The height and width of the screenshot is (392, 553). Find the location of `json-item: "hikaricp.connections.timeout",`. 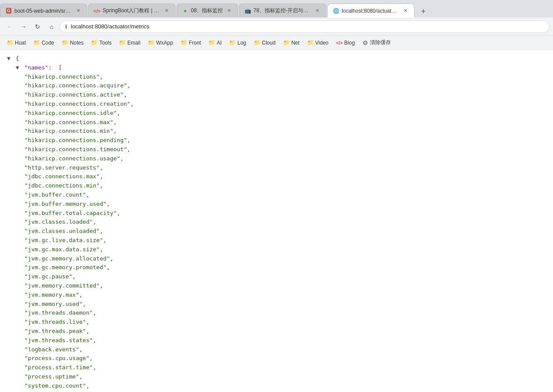

json-item: "hikaricp.connections.timeout", is located at coordinates (285, 149).